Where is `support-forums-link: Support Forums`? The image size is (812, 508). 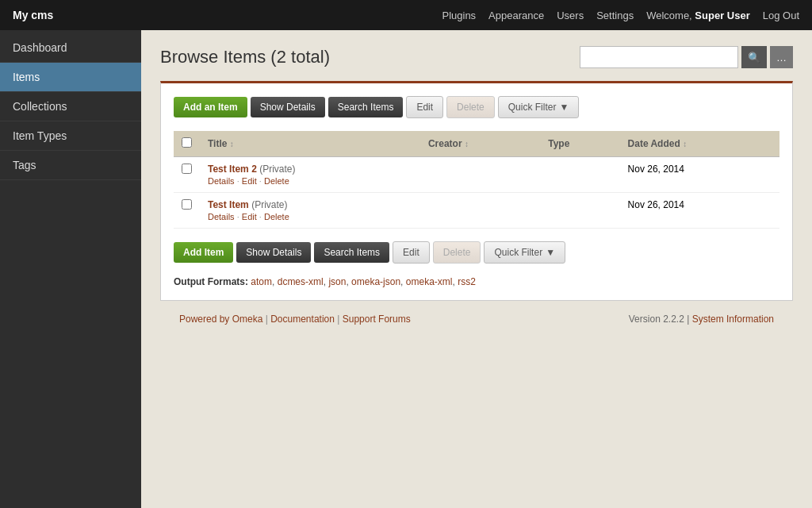 support-forums-link: Support Forums is located at coordinates (377, 319).